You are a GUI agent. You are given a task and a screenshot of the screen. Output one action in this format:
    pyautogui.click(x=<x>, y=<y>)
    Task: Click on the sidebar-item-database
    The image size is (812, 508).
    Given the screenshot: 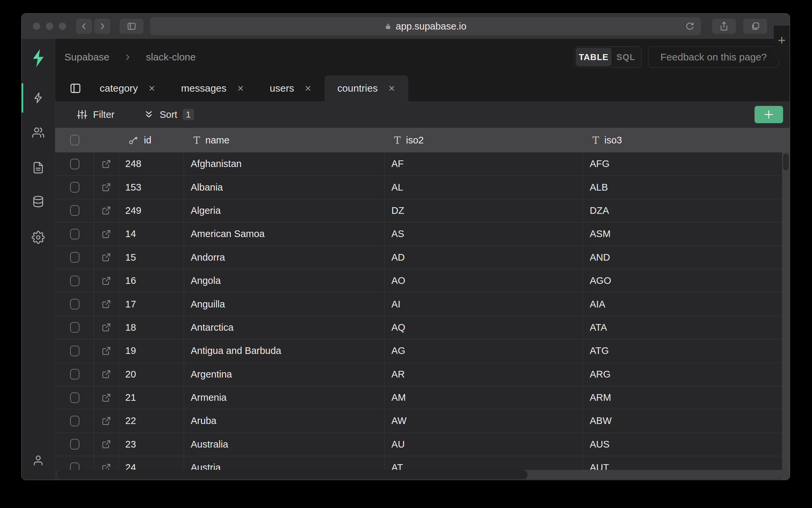 What is the action you would take?
    pyautogui.click(x=38, y=202)
    